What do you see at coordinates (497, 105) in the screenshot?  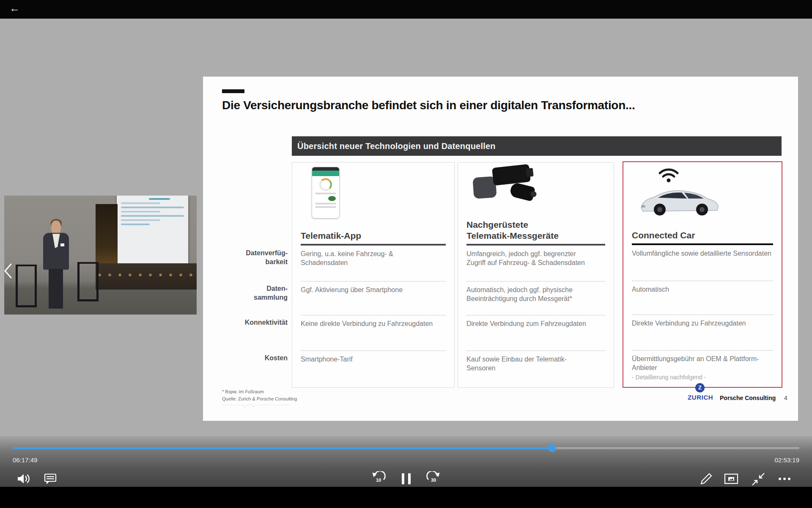 I see `slide-title: Die Versicherungsbranche befindet sich i…` at bounding box center [497, 105].